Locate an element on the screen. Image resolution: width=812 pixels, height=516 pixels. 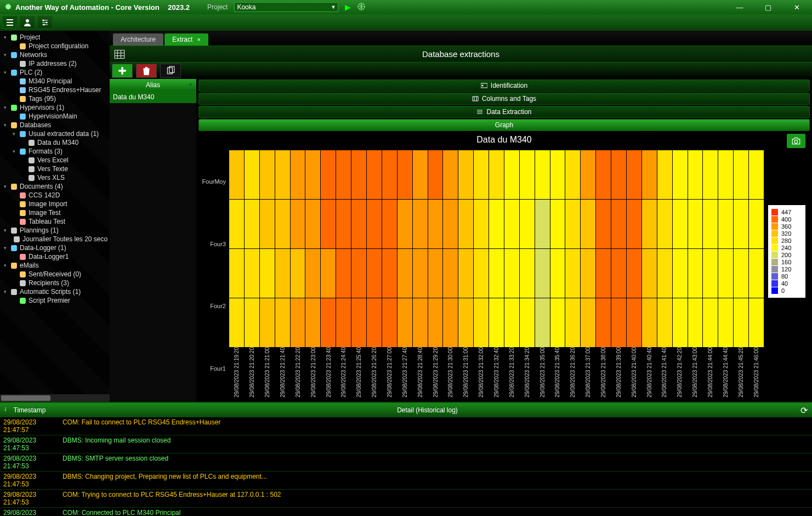
close-button: ✕ is located at coordinates (797, 8).